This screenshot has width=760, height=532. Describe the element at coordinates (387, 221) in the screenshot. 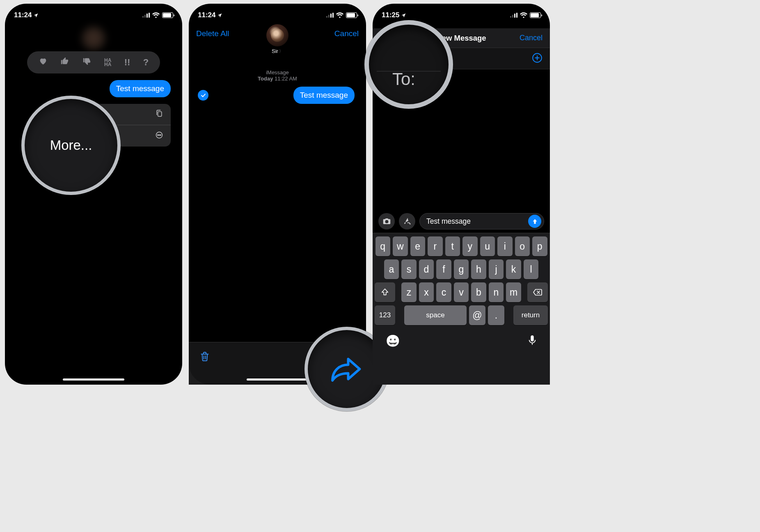

I see `camera-button` at that location.